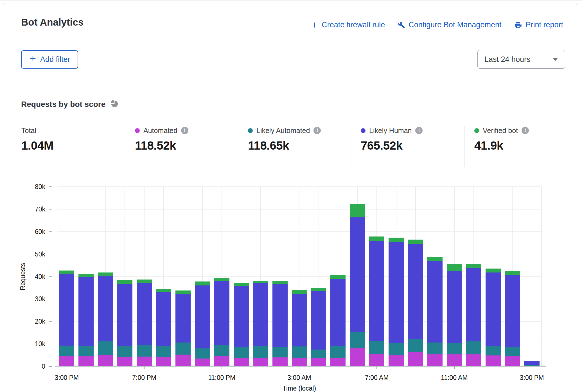 Image resolution: width=582 pixels, height=392 pixels. Describe the element at coordinates (450, 25) in the screenshot. I see `configure-bot-management-link: Configure Bot Management` at that location.